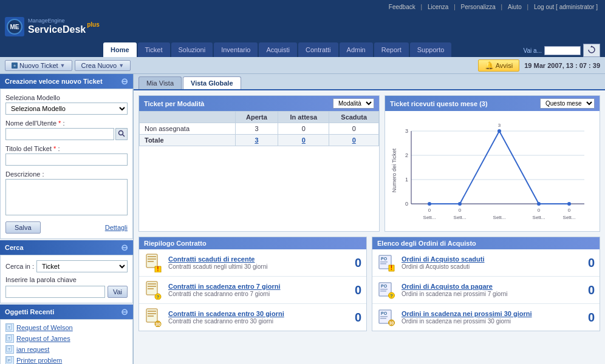  I want to click on contratto-link-1: Contratti in scadenza entro 7 giorni, so click(225, 286).